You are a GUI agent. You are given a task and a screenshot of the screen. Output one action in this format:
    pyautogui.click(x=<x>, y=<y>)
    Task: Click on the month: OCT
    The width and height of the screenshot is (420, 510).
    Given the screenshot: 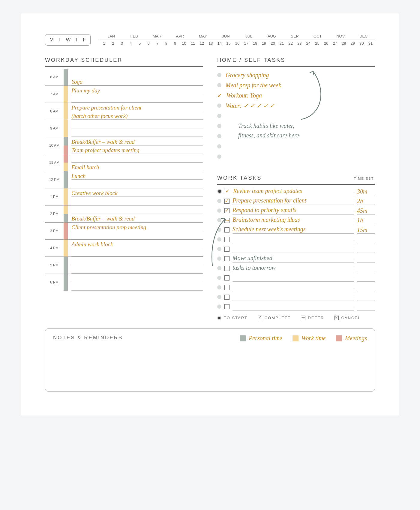 What is the action you would take?
    pyautogui.click(x=318, y=36)
    